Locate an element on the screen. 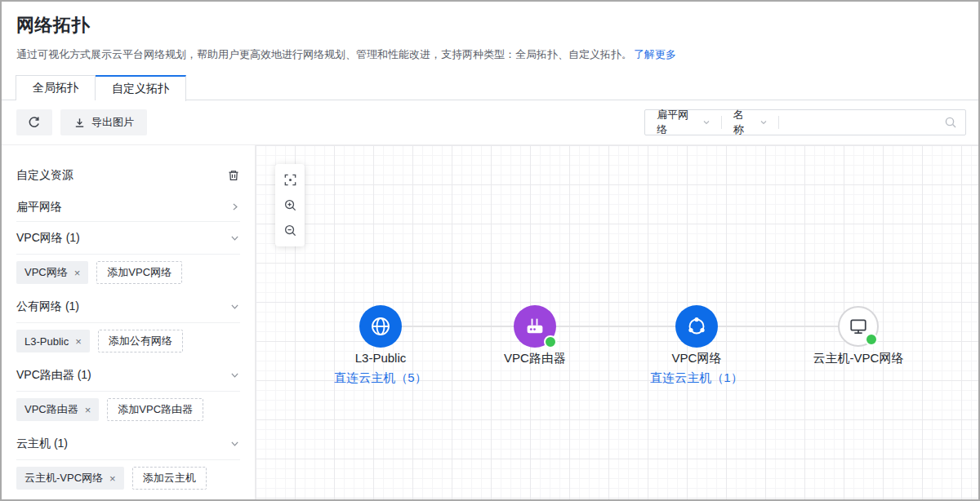  add-vpc-network-button: 添加VPC网络 is located at coordinates (139, 273).